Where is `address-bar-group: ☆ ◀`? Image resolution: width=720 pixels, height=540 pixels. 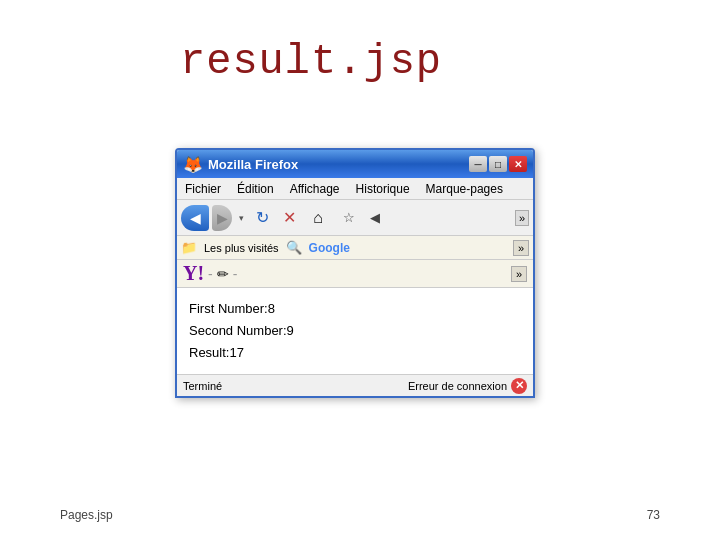 address-bar-group: ☆ ◀ is located at coordinates (362, 218).